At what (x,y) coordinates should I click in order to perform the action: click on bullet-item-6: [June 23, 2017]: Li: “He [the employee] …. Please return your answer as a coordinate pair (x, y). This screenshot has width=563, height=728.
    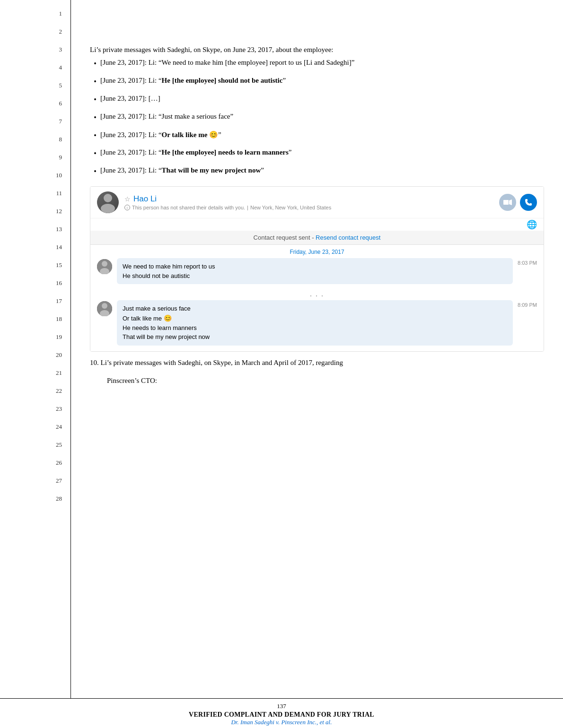
    Looking at the image, I should click on (317, 157).